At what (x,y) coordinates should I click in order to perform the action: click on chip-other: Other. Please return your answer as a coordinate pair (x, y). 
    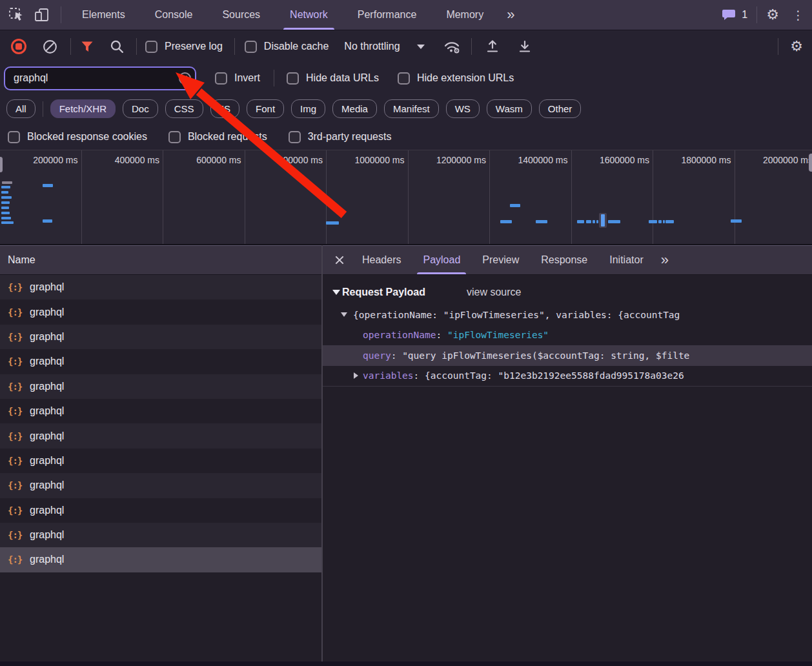
    Looking at the image, I should click on (560, 108).